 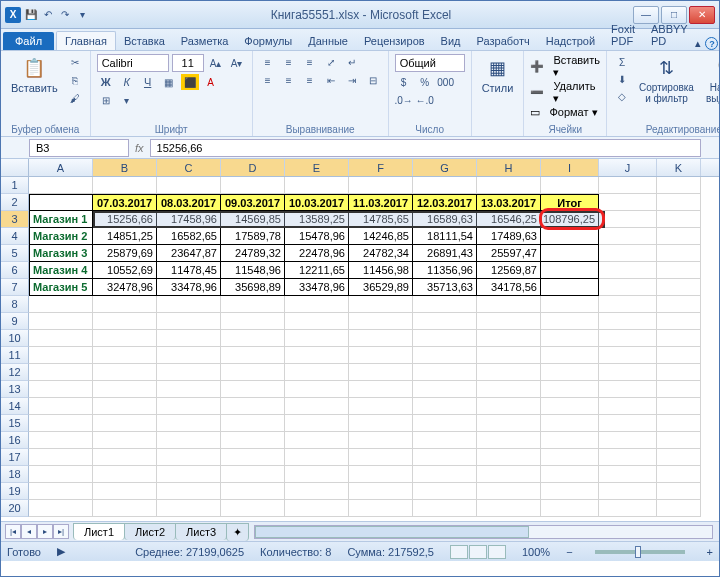 I want to click on tab-review: Рецензиров, so click(x=394, y=41).